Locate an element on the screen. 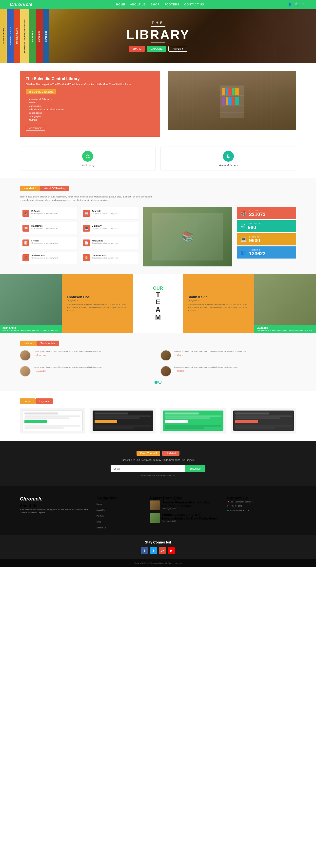  nav-links: Home About Us Shop Footers Contact Us is located at coordinates (160, 5).